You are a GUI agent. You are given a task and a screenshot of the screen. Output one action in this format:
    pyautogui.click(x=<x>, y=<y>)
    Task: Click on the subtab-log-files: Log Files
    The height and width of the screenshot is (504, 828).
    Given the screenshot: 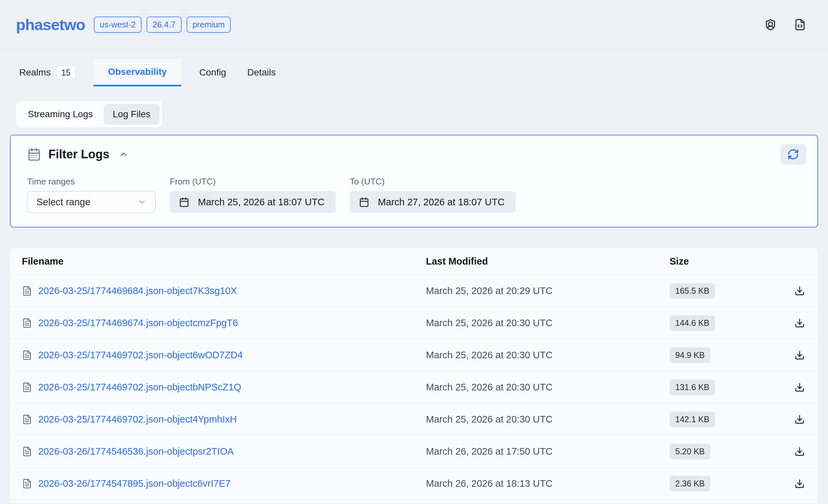 What is the action you would take?
    pyautogui.click(x=132, y=114)
    